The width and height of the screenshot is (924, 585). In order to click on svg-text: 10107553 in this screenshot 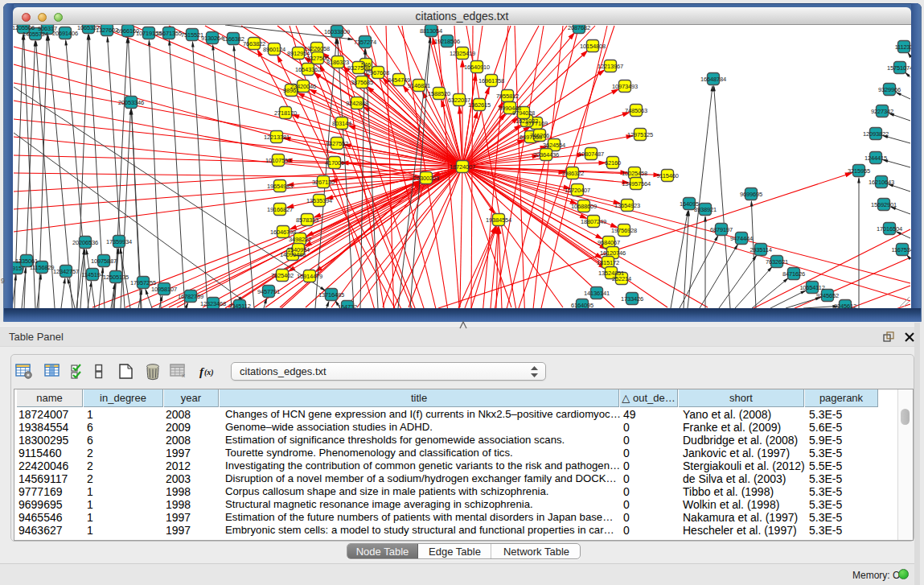, I will do `click(278, 161)`.